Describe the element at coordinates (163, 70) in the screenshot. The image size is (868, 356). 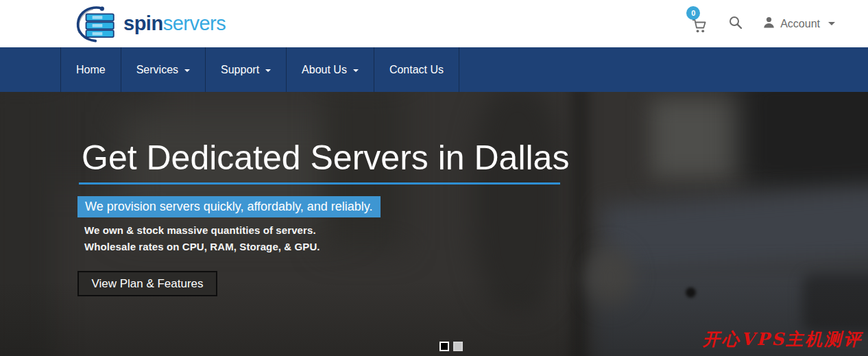
I see `nav-item-services: Services` at that location.